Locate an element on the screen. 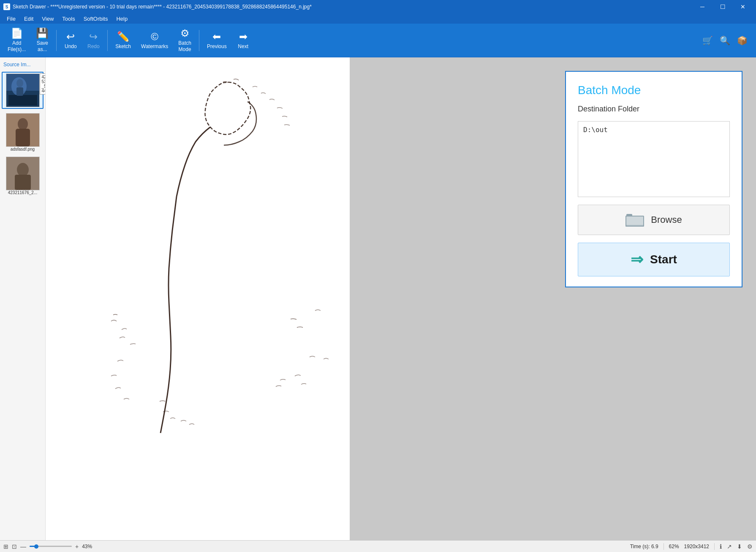 The height and width of the screenshot is (552, 756). add-files-icon: 📄 is located at coordinates (17, 33).